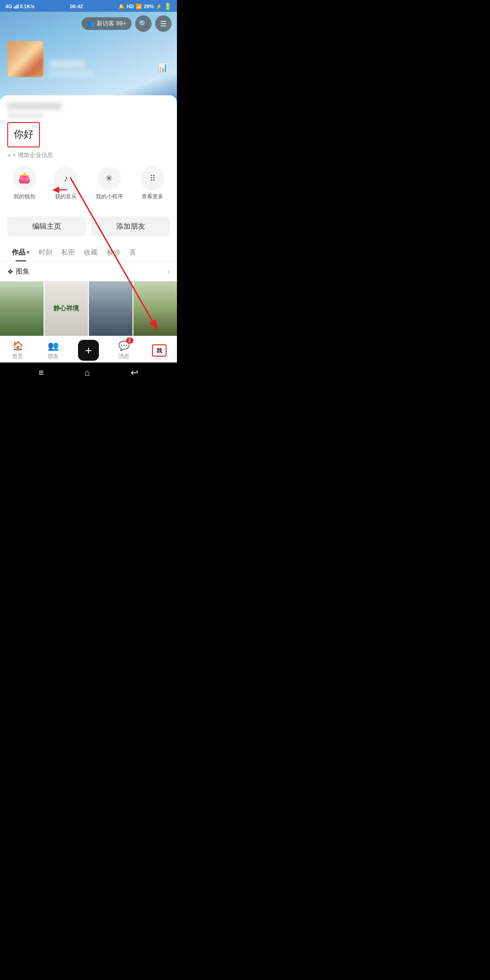 The width and height of the screenshot is (490, 980). What do you see at coordinates (134, 372) in the screenshot?
I see `android-back-btn: ↩` at bounding box center [134, 372].